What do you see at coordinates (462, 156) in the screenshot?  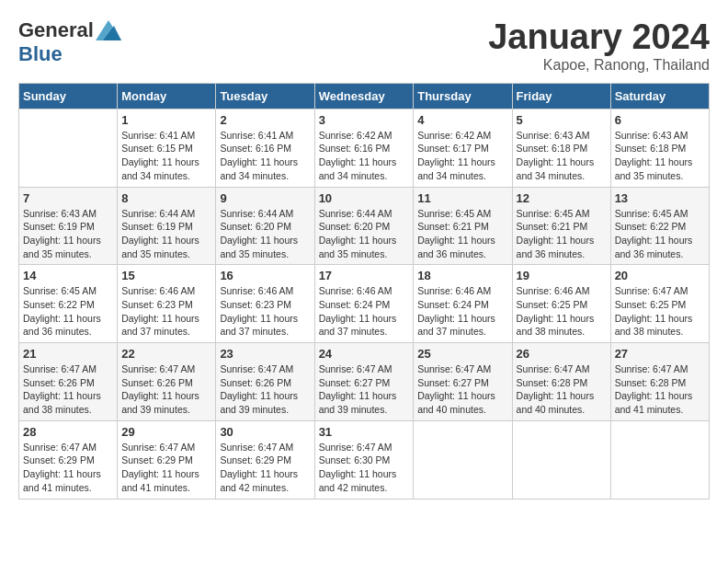 I see `day-info: Sunrise: 6:42 AM Sunset: 6:17 PM Dayligh…` at bounding box center [462, 156].